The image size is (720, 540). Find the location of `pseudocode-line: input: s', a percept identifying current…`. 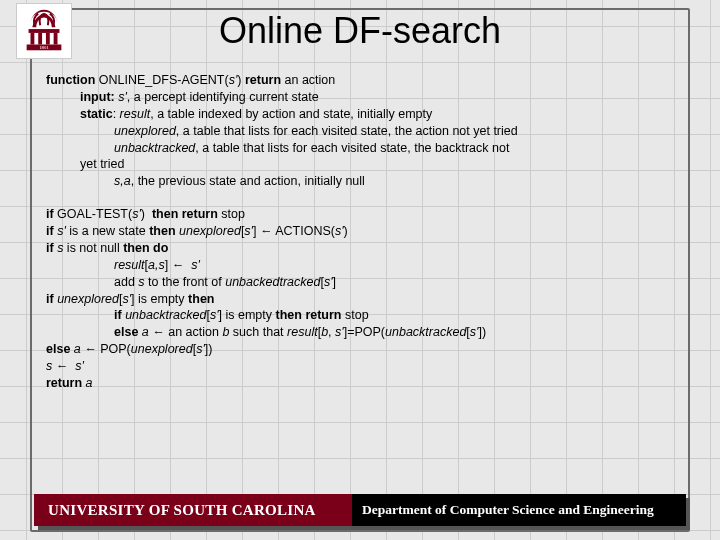

pseudocode-line: input: s', a percept identifying current… is located at coordinates (363, 98).